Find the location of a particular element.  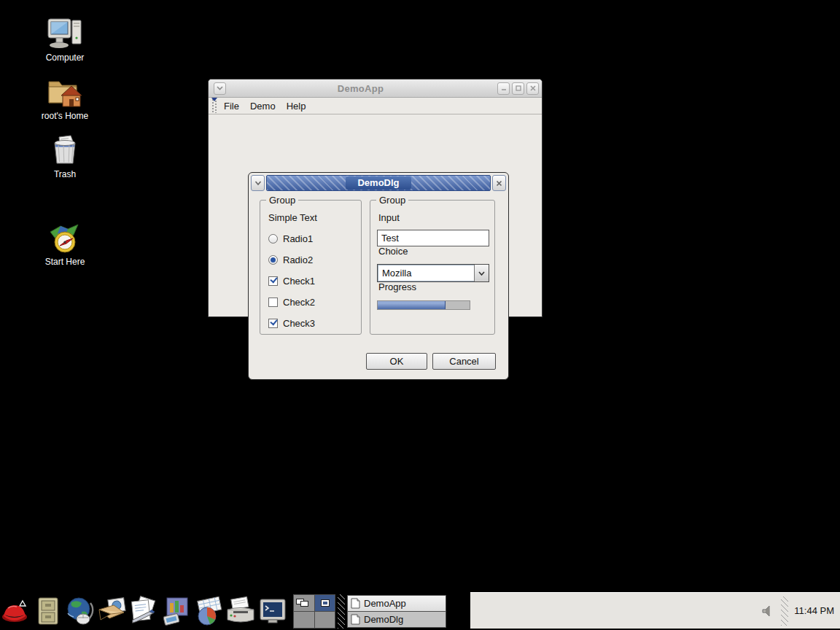

workspace-2-active is located at coordinates (325, 603).